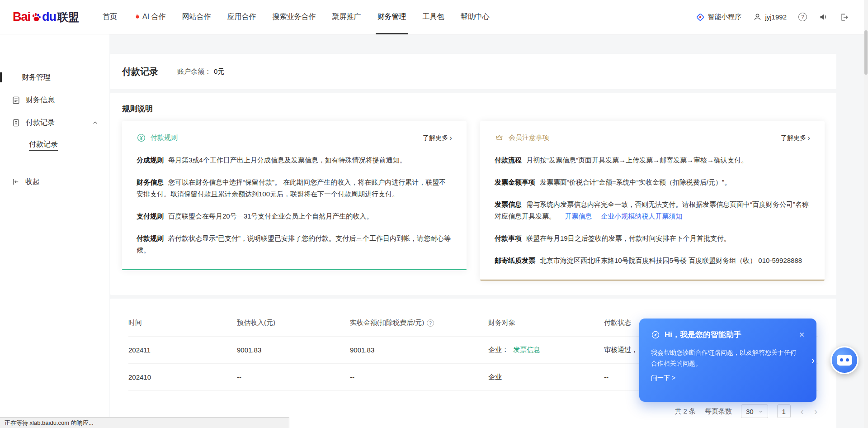 The width and height of the screenshot is (868, 428). What do you see at coordinates (642, 216) in the screenshot?
I see `small-taxpayer-notice-link: 企业小规模纳税人开票须知` at bounding box center [642, 216].